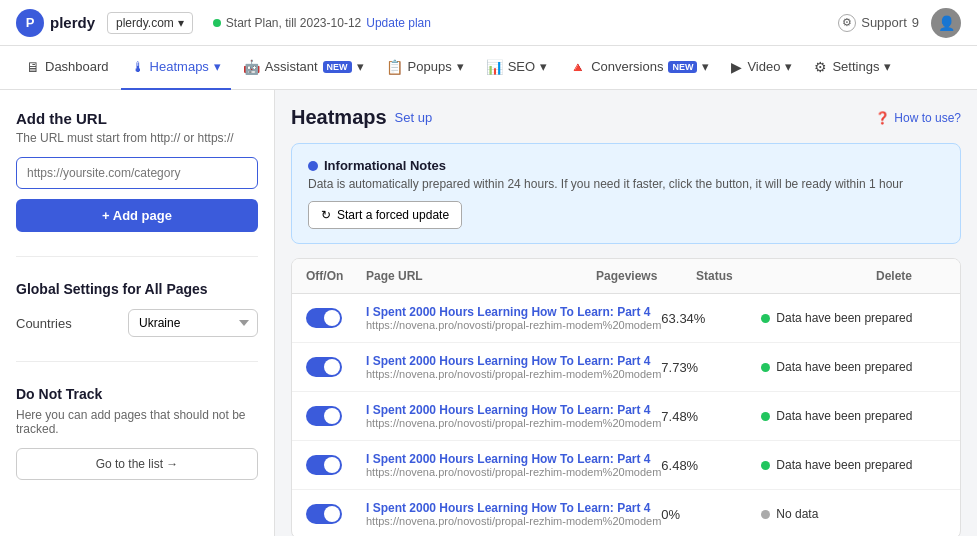  Describe the element at coordinates (137, 323) in the screenshot. I see `countries-field-row: Countries Ukraine USA Germany` at that location.